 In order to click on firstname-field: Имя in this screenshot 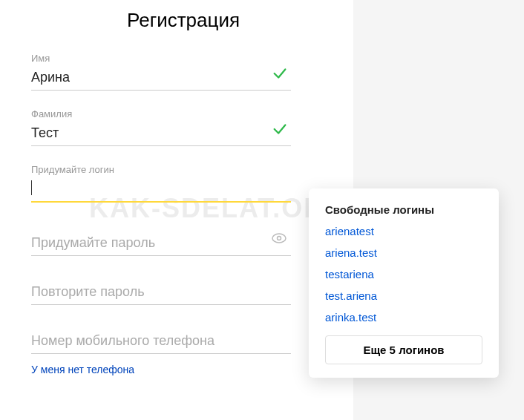, I will do `click(161, 71)`.